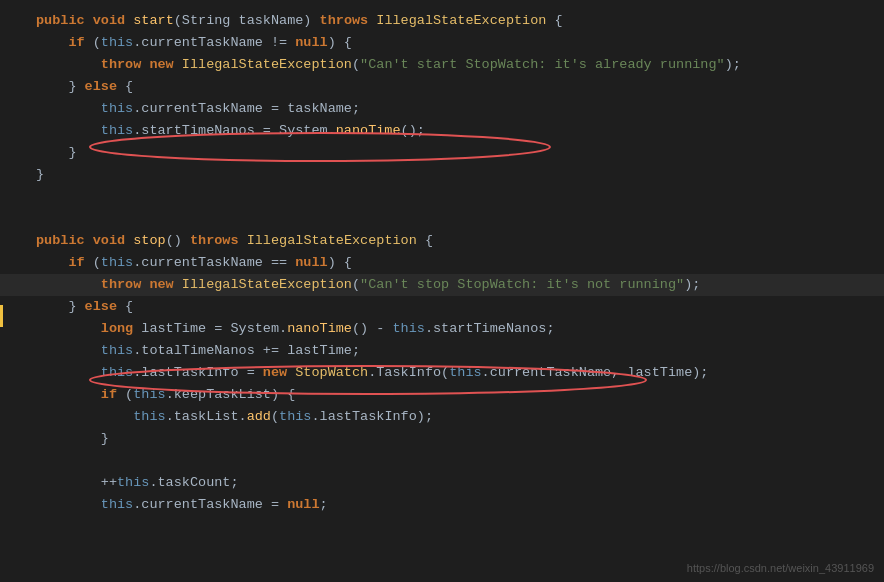  I want to click on token: .TaskInfo(, so click(408, 372).